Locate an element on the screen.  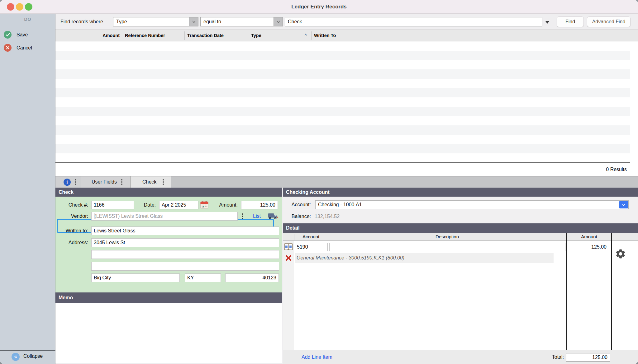
info-icon: i is located at coordinates (67, 182).